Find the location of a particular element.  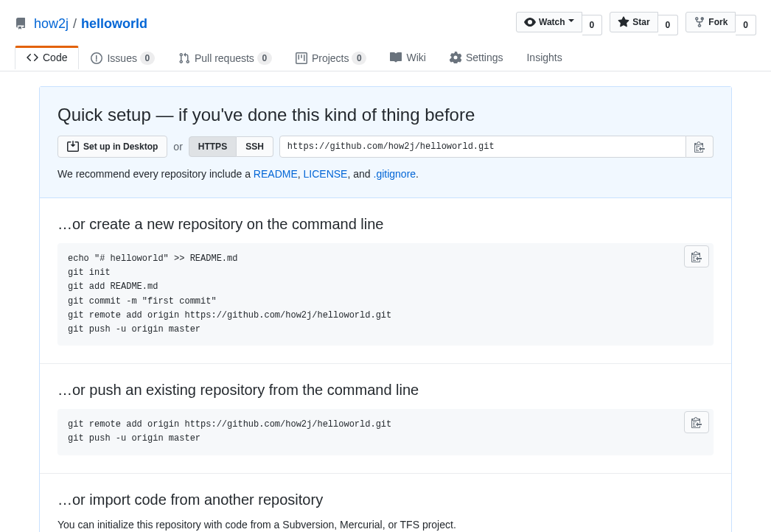

fork-count: 0 is located at coordinates (746, 25).